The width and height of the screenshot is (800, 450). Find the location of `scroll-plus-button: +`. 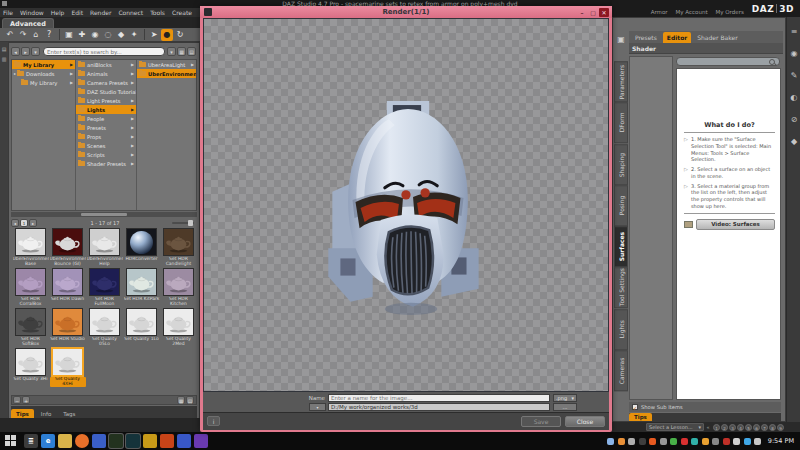

scroll-plus-button: + is located at coordinates (26, 400).